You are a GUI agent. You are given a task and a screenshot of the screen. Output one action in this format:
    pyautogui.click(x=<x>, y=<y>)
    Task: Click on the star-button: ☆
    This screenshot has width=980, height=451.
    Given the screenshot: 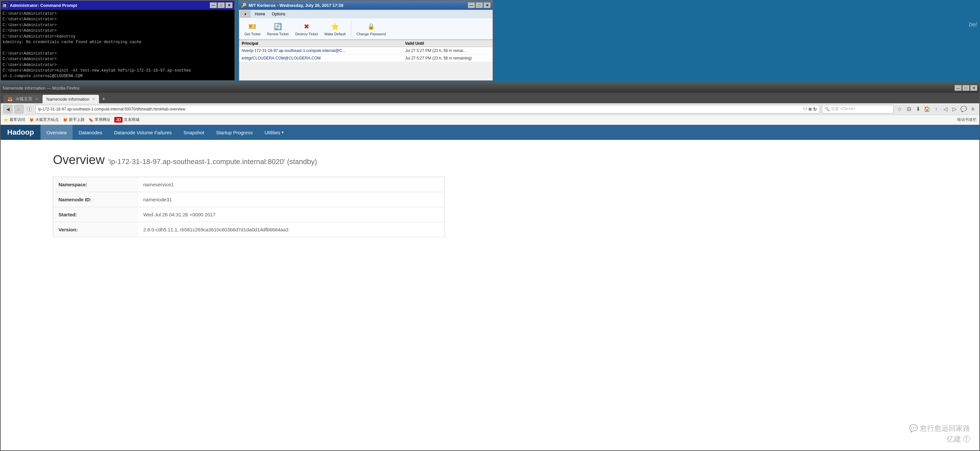 What is the action you would take?
    pyautogui.click(x=899, y=109)
    